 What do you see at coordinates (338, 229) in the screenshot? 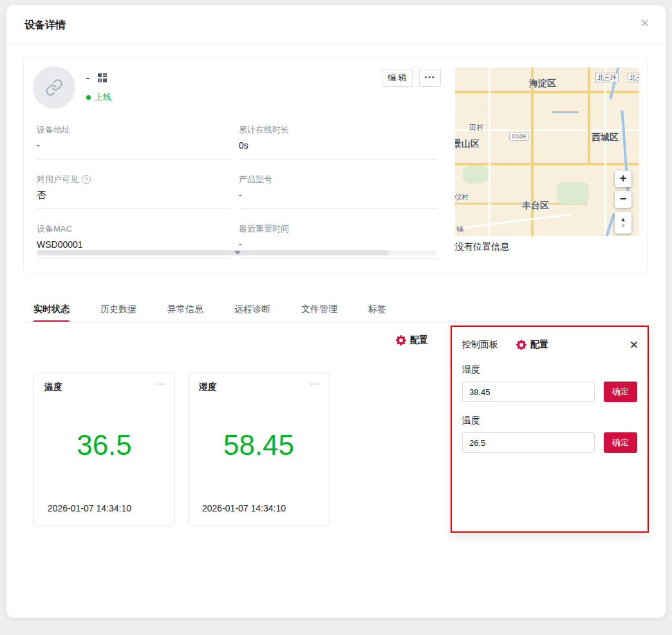
I see `field-label: 最近重置时间` at bounding box center [338, 229].